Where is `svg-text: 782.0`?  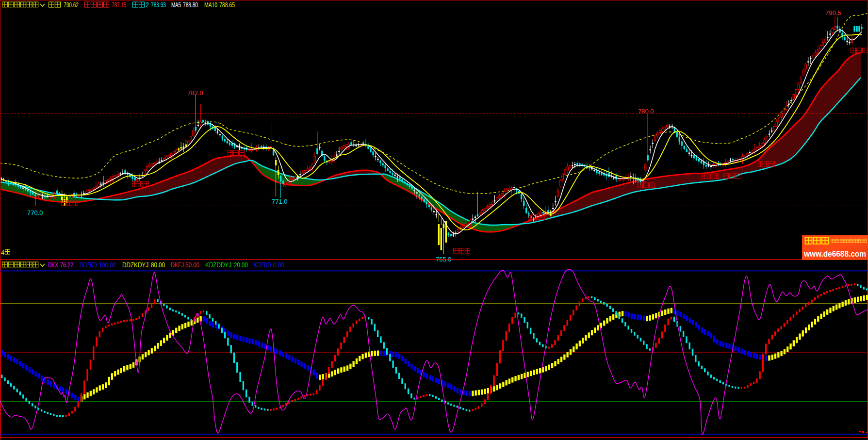
svg-text: 782.0 is located at coordinates (195, 93).